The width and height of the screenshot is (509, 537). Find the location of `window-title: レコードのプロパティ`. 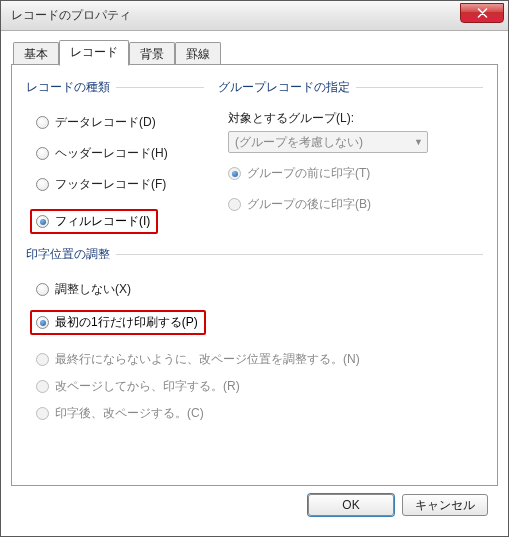

window-title: レコードのプロパティ is located at coordinates (71, 16).